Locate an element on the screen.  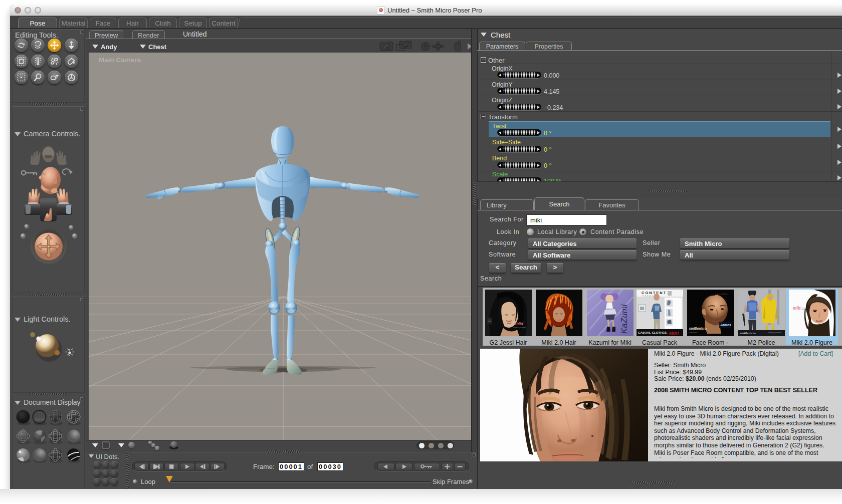
svg-text: MIKI is located at coordinates (674, 333).